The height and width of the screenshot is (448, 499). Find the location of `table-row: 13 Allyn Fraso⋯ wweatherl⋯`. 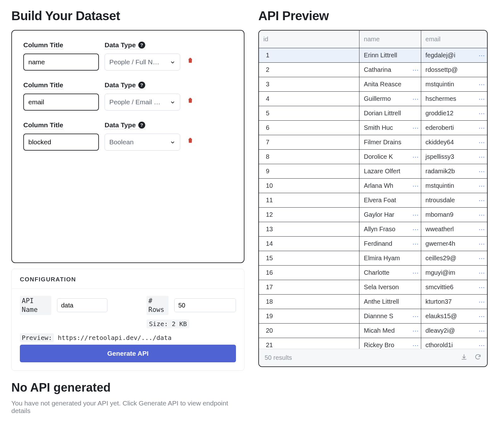

table-row: 13 Allyn Fraso⋯ wweatherl⋯ is located at coordinates (373, 229).